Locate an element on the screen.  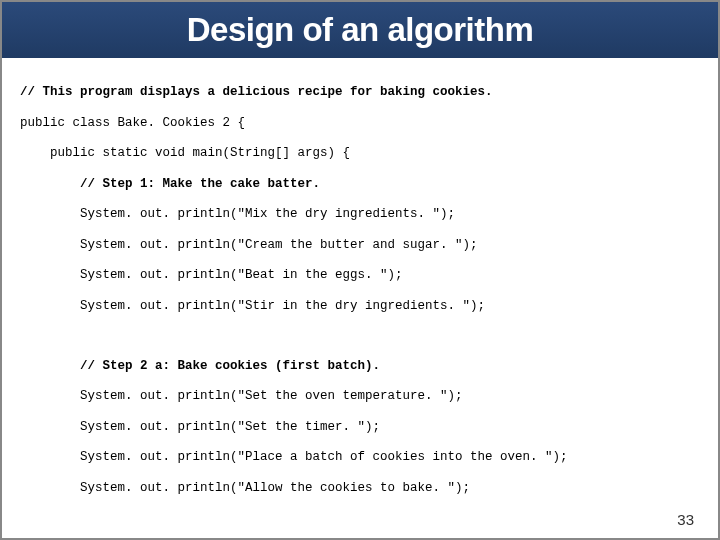
slide-title: Design of an algorithm is located at coordinates (360, 30).